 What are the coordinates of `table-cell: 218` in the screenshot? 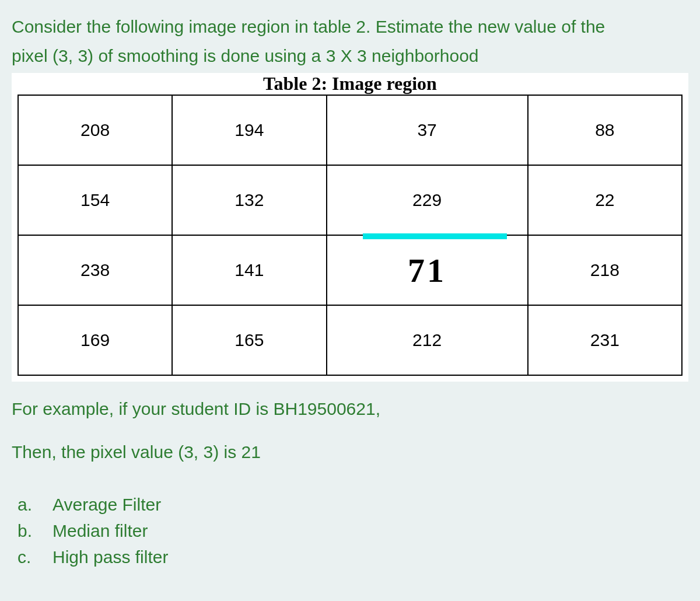 It's located at (605, 270).